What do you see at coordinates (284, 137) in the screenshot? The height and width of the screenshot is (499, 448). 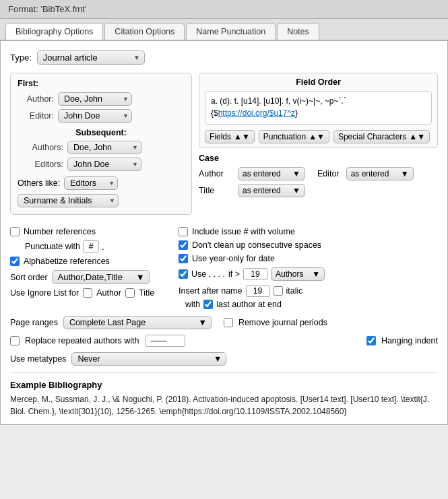 I see `punctuation-label: Punctuation` at bounding box center [284, 137].